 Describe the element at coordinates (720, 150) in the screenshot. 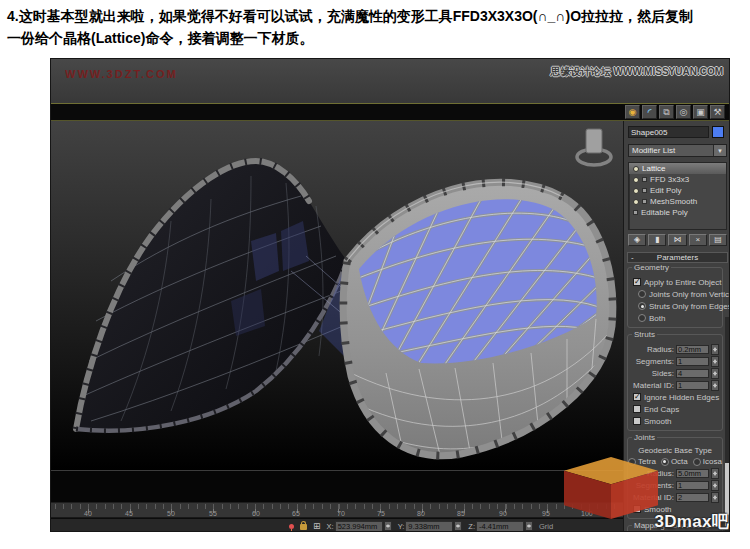

I see `chevron-down-icon: ▼` at that location.